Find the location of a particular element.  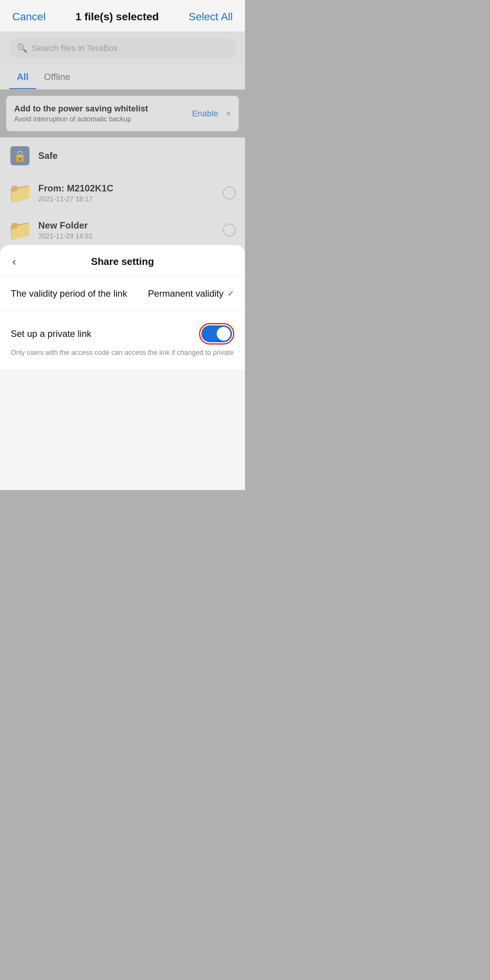

banner-subtitle: Avoid interruption of automatic backup is located at coordinates (103, 119).